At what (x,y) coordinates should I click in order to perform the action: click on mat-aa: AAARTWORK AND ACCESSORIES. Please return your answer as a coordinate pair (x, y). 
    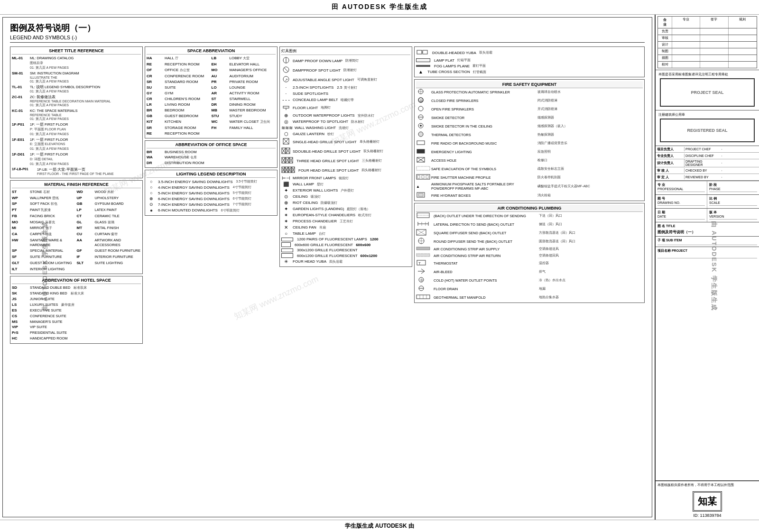
    Looking at the image, I should click on (109, 243).